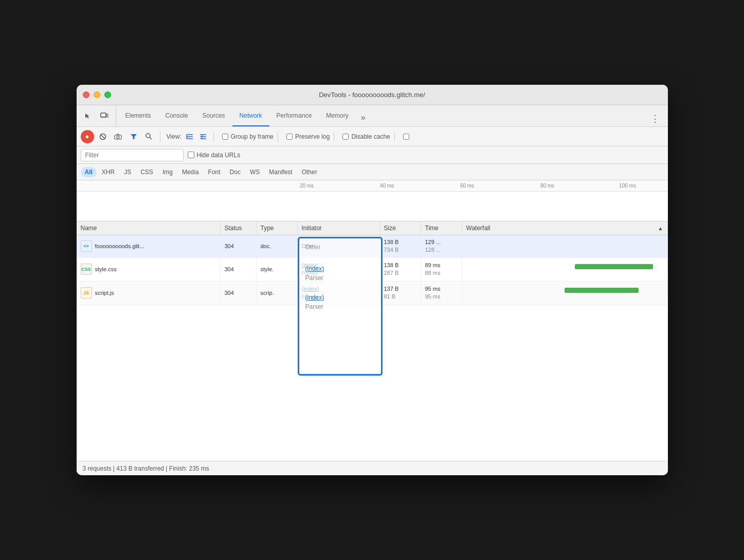 The image size is (744, 560). What do you see at coordinates (308, 137) in the screenshot?
I see `preserve-log-checkbox: Preserve log` at bounding box center [308, 137].